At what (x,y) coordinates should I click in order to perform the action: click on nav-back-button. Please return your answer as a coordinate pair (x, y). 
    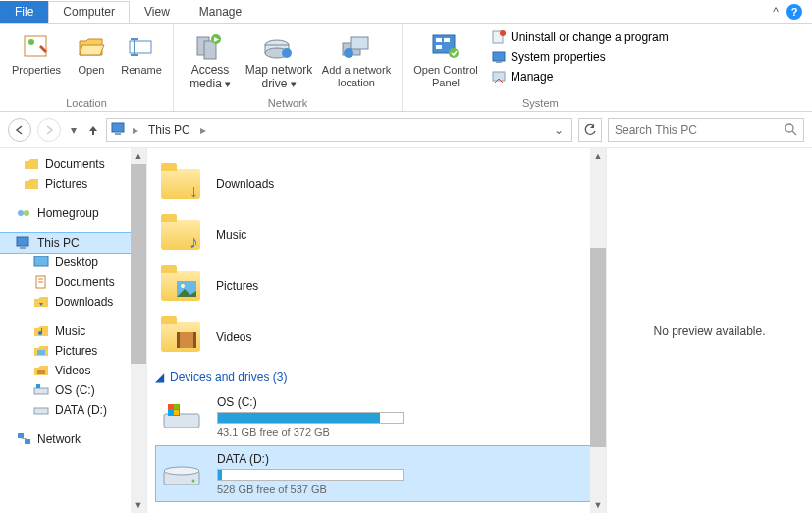
    Looking at the image, I should click on (20, 130).